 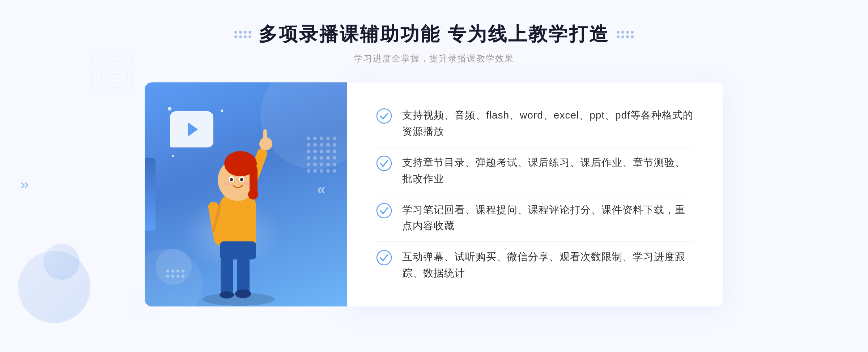 I want to click on illus-dots-grid, so click(x=322, y=155).